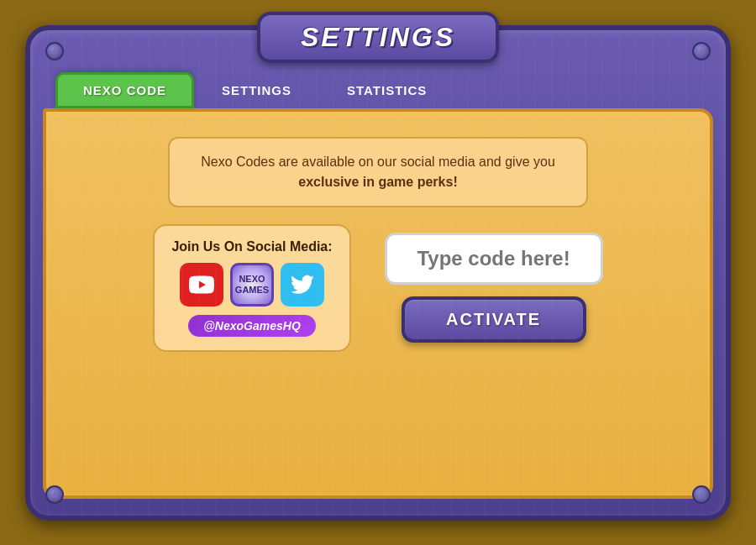 The image size is (756, 545). I want to click on screw-top-right, so click(701, 51).